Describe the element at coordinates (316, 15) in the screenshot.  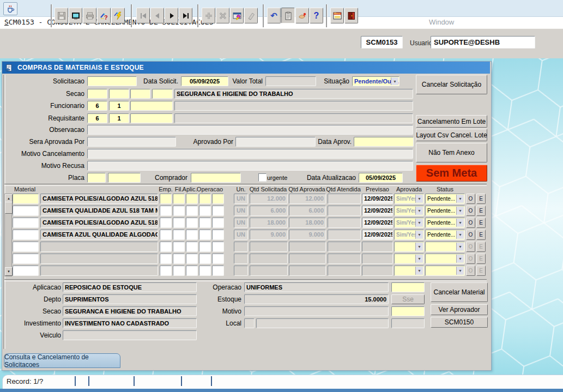
I see `help-button: ?` at that location.